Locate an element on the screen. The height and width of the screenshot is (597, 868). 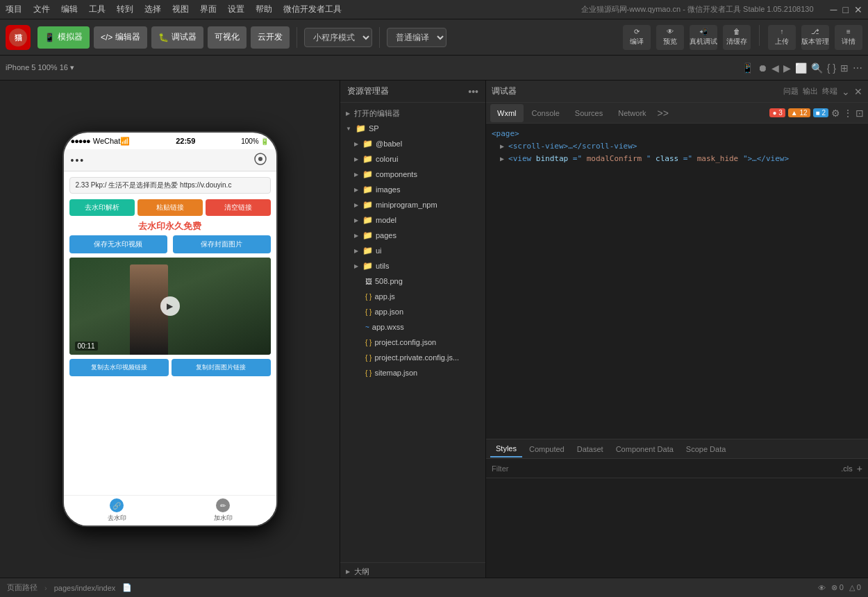
simulator-btn: 📱 模拟器 is located at coordinates (64, 37).